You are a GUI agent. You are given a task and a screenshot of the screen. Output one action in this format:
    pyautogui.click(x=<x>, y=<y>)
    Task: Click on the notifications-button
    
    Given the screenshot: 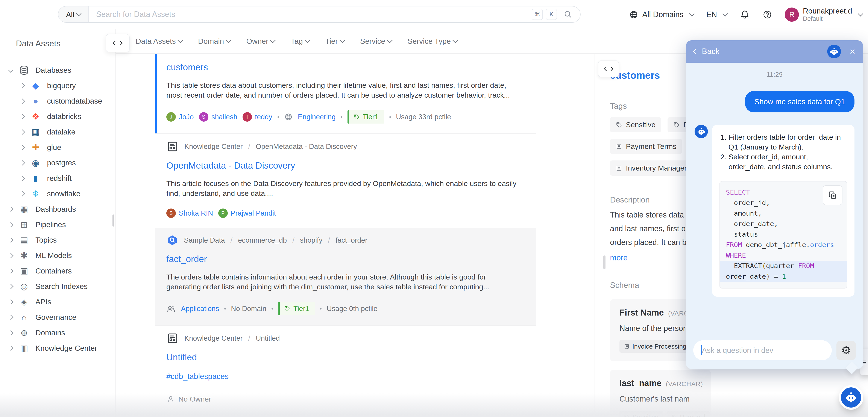 What is the action you would take?
    pyautogui.click(x=745, y=15)
    